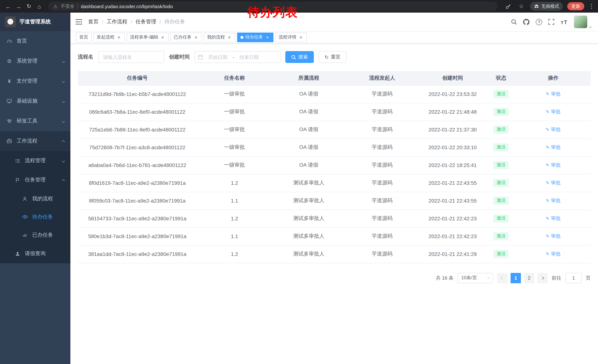  What do you see at coordinates (146, 22) in the screenshot?
I see `breadcrumb-task-mgmt: 任务管理` at bounding box center [146, 22].